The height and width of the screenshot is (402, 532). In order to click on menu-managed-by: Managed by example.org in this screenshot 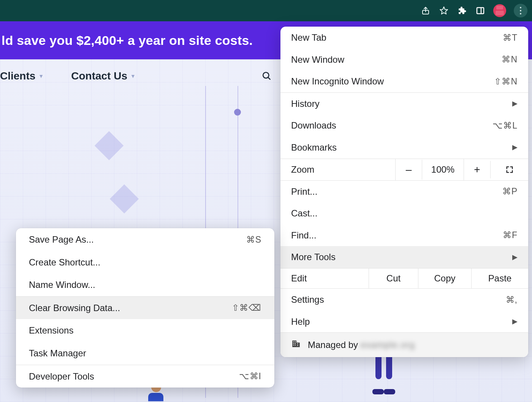, I will do `click(404, 345)`.